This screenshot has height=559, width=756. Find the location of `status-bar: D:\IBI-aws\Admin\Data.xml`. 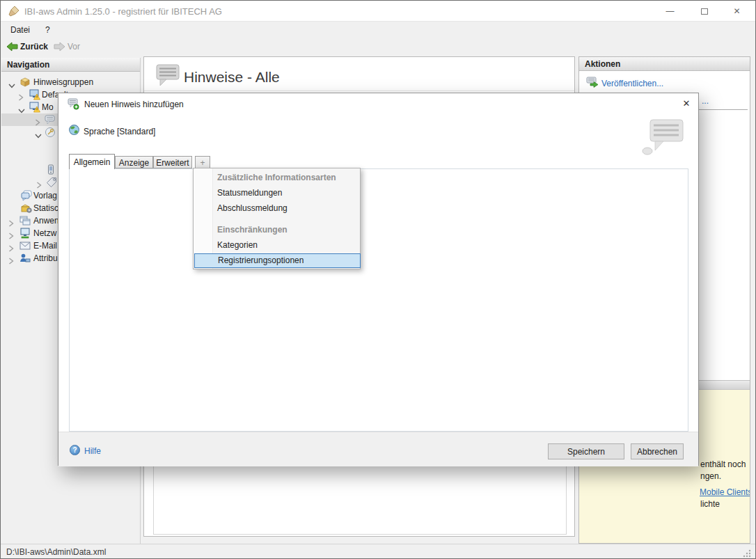

status-bar: D:\IBI-aws\Admin\Data.xml is located at coordinates (378, 551).